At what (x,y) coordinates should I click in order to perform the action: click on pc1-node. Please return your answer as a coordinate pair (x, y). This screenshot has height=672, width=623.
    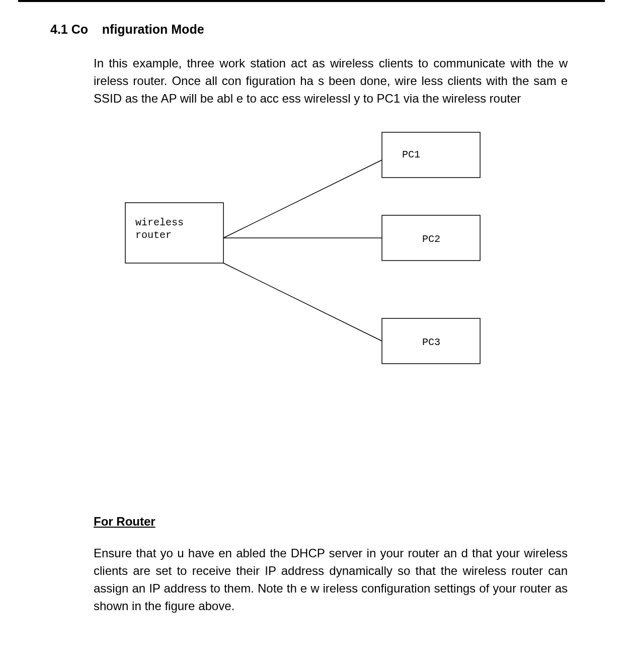
    Looking at the image, I should click on (431, 155).